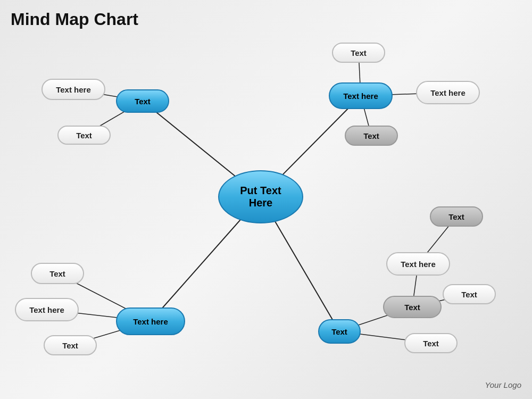 The height and width of the screenshot is (399, 532). I want to click on bl-text3-node: Text, so click(70, 345).